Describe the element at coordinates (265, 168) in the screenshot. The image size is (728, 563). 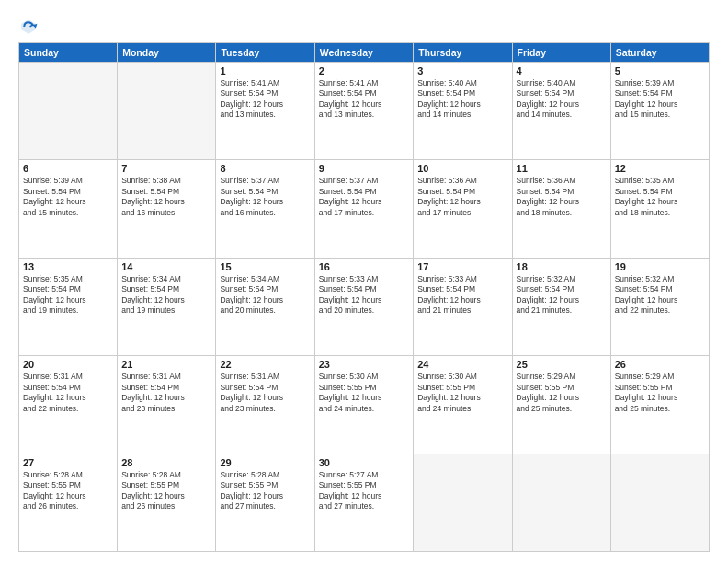
I see `day-number: 8` at that location.